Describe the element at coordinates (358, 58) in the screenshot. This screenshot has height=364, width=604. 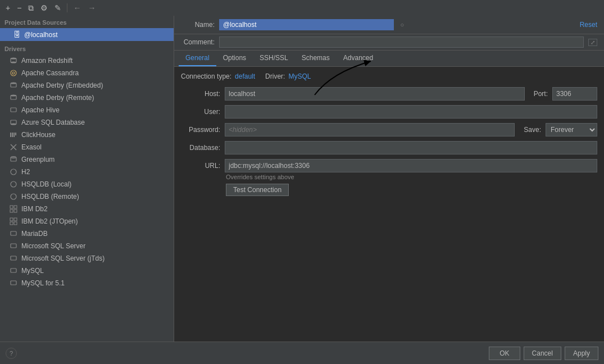
I see `tab-advanced: Advanced` at that location.